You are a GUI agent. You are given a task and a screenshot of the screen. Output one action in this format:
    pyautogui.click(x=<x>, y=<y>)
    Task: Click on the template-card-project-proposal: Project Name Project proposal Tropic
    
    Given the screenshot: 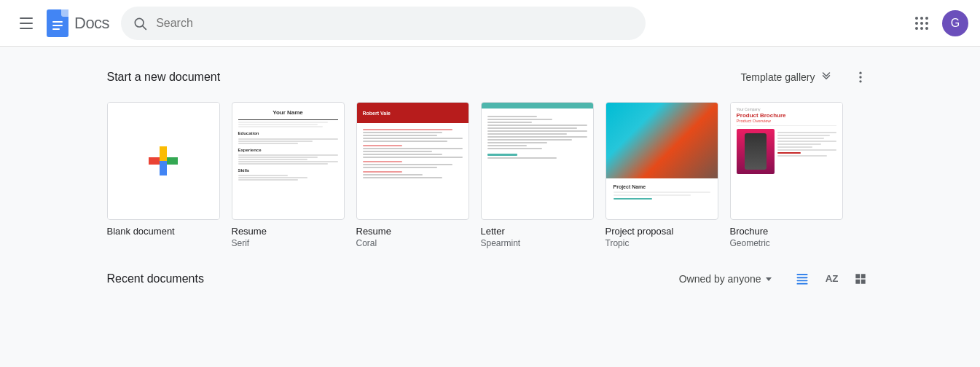 What is the action you would take?
    pyautogui.click(x=662, y=175)
    